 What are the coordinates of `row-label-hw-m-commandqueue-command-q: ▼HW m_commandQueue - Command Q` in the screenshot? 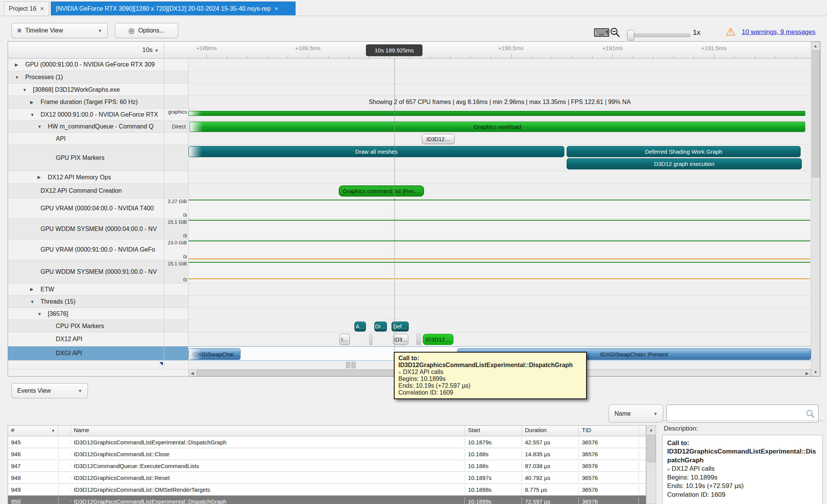 It's located at (86, 127).